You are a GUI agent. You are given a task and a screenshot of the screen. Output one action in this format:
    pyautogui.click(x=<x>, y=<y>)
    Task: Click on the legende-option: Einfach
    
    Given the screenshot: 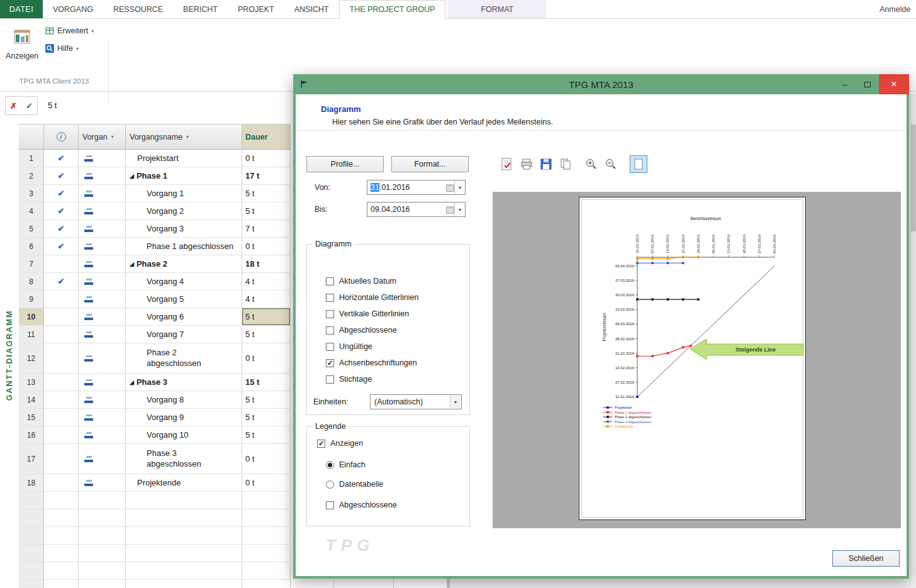 What is the action you would take?
    pyautogui.click(x=346, y=465)
    